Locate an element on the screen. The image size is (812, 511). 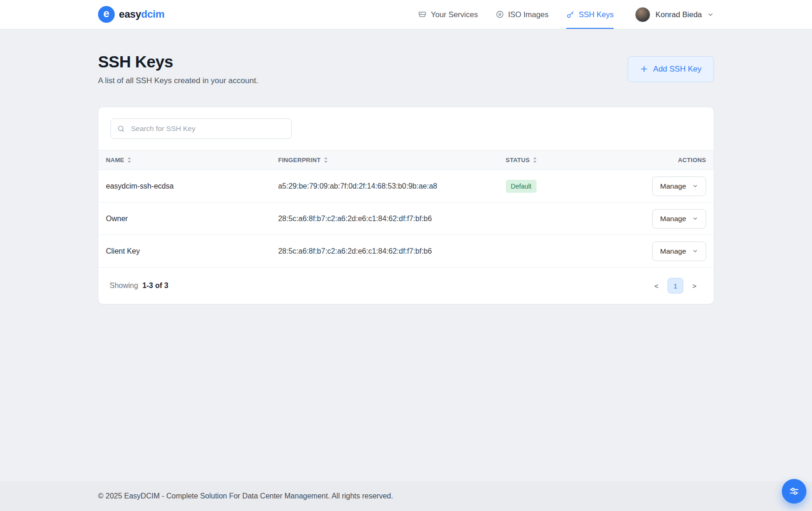
status-badge: Default is located at coordinates (521, 186).